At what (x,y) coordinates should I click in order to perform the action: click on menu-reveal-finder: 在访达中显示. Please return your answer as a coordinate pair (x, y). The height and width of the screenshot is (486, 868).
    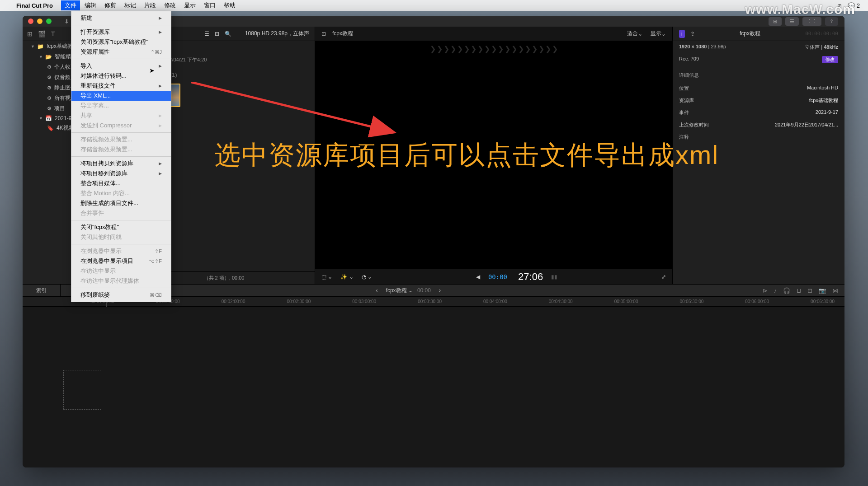
    Looking at the image, I should click on (121, 271).